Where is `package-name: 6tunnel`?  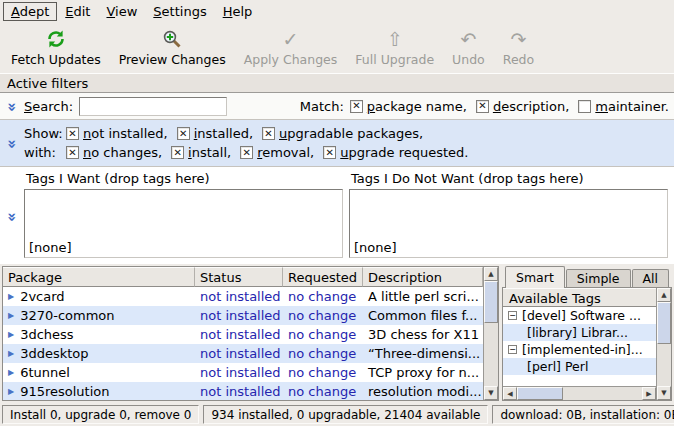
package-name: 6tunnel is located at coordinates (45, 372).